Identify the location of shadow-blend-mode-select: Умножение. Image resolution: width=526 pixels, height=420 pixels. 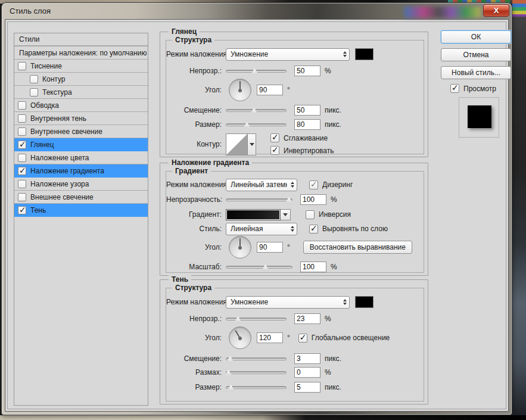
(288, 303).